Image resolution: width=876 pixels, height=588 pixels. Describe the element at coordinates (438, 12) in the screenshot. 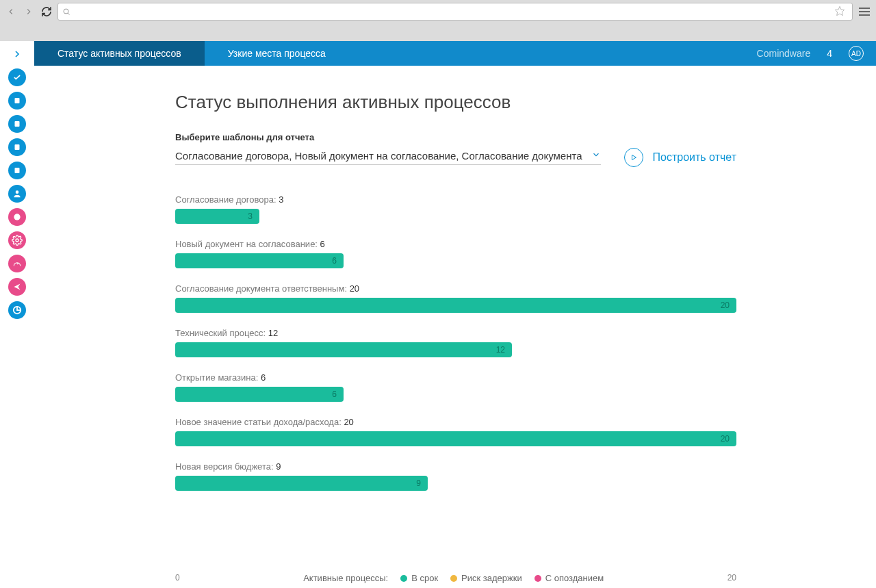

I see `browser-chrome` at that location.